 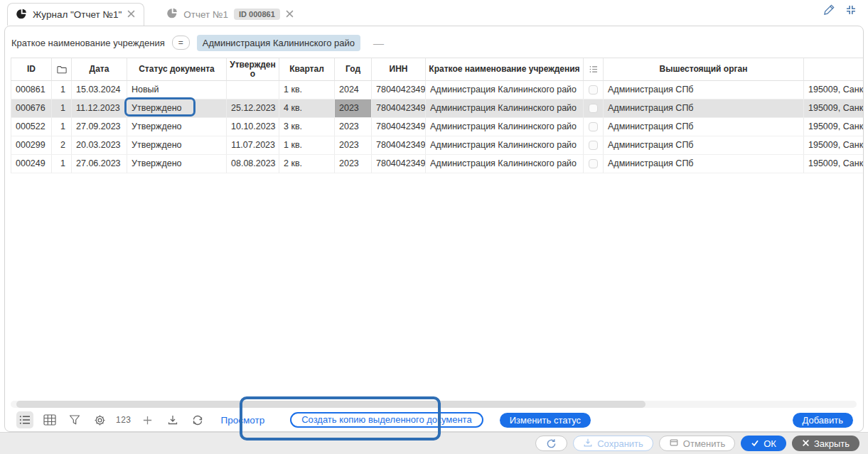 What do you see at coordinates (100, 70) in the screenshot?
I see `column-header-date: Дата` at bounding box center [100, 70].